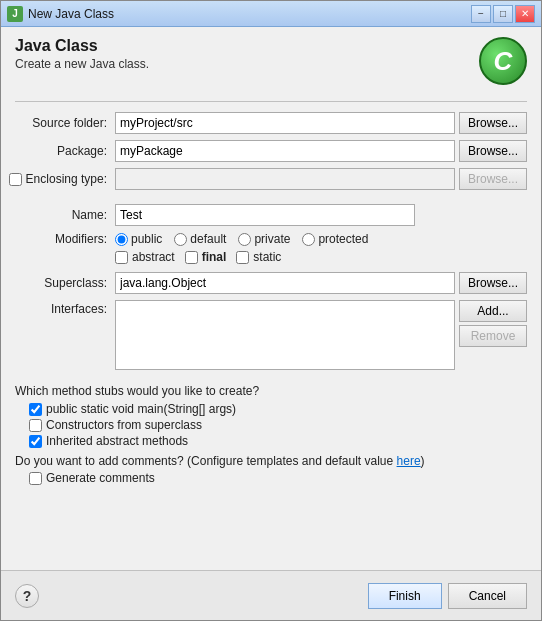  What do you see at coordinates (36, 410) in the screenshot?
I see `stub-main-checkbox` at bounding box center [36, 410].